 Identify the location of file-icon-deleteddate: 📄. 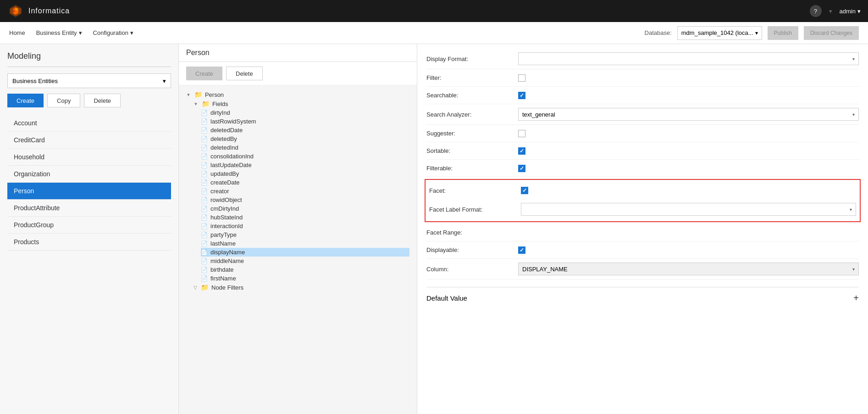
(205, 130).